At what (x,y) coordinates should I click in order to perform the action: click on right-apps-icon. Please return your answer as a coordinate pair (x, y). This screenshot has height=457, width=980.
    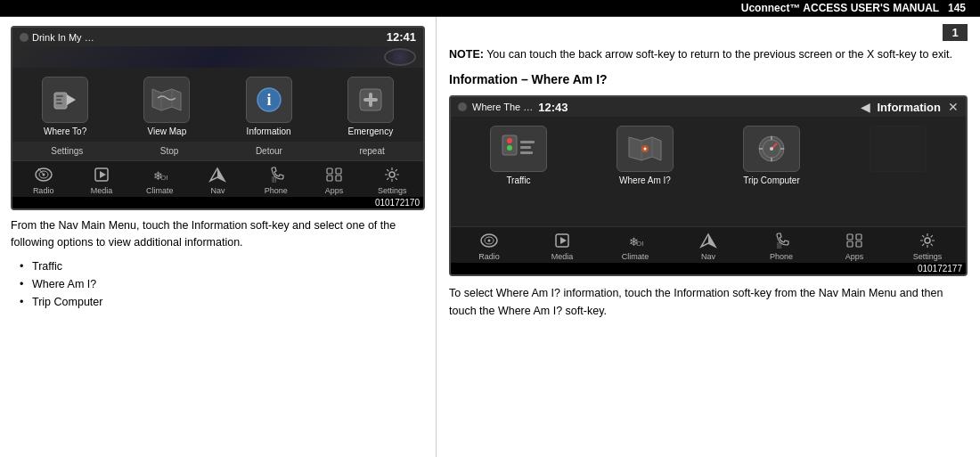
    Looking at the image, I should click on (854, 241).